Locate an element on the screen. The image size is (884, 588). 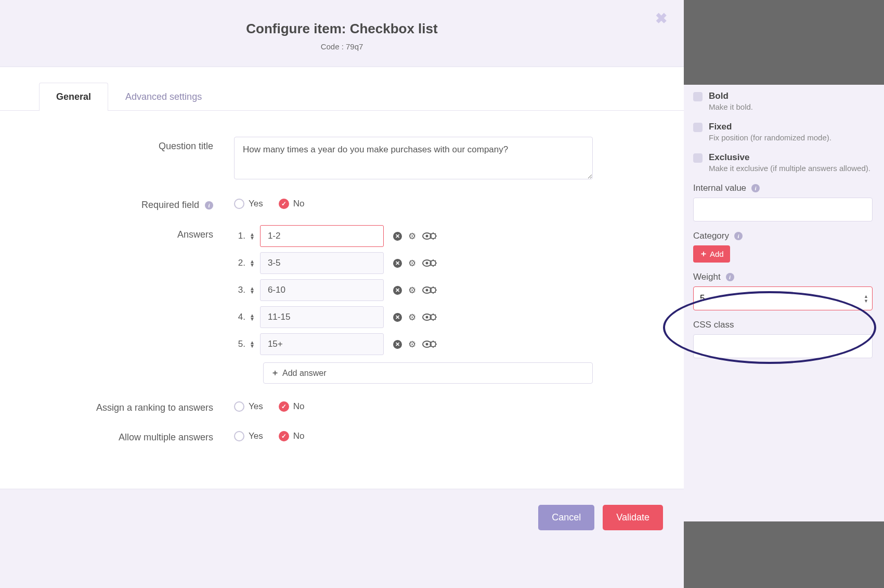
row-required: Required field i Yes No is located at coordinates (342, 203).